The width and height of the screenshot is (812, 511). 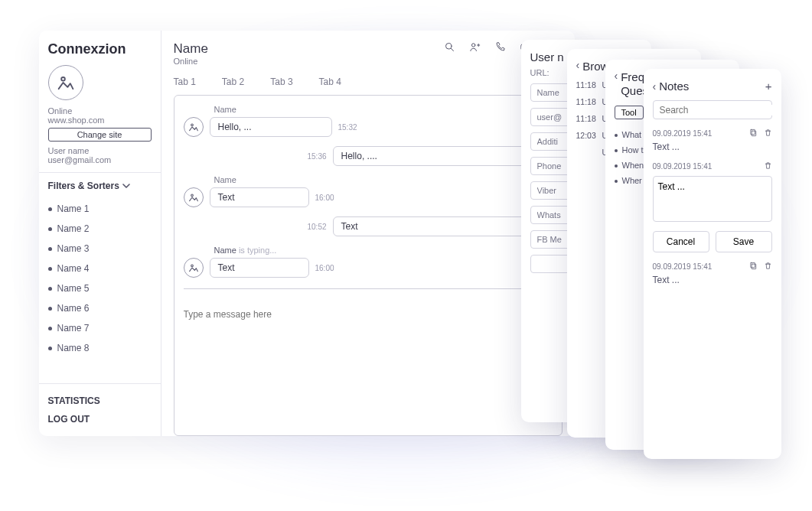 What do you see at coordinates (713, 110) in the screenshot?
I see `notes-search` at bounding box center [713, 110].